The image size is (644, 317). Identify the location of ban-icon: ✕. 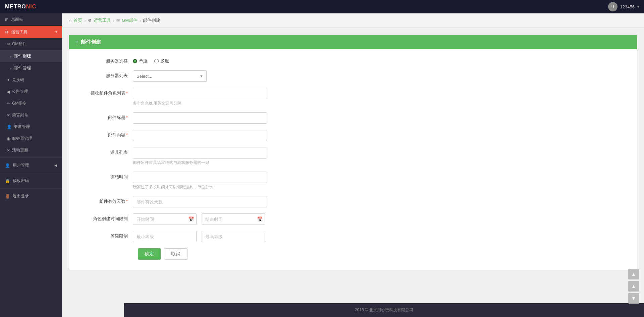
(8, 115).